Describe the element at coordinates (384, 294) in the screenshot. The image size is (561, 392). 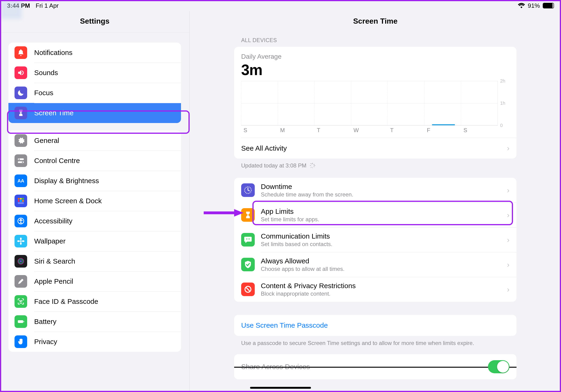
I see `feature-subtitle: Block inappropriate content.` at that location.